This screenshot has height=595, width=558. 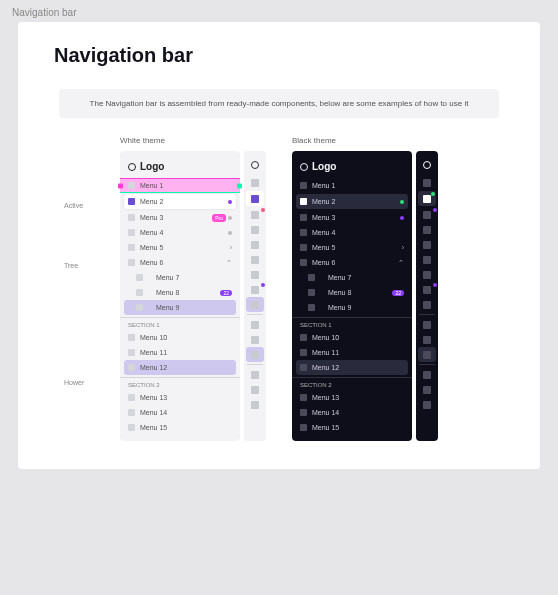 I want to click on menu-label: Menu 3, so click(x=354, y=218).